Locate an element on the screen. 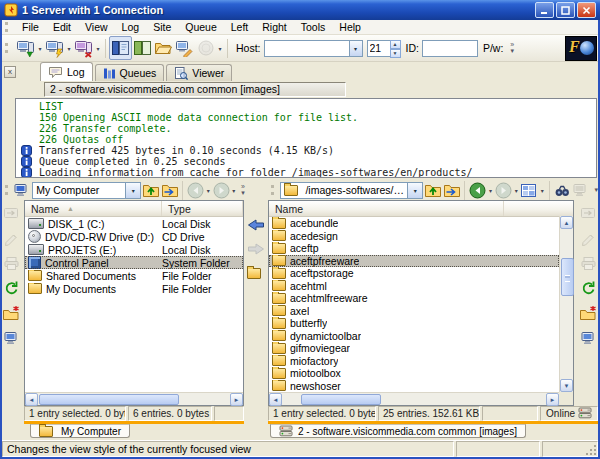 Image resolution: width=600 pixels, height=459 pixels. stop-dropdown: ▾ is located at coordinates (220, 48).